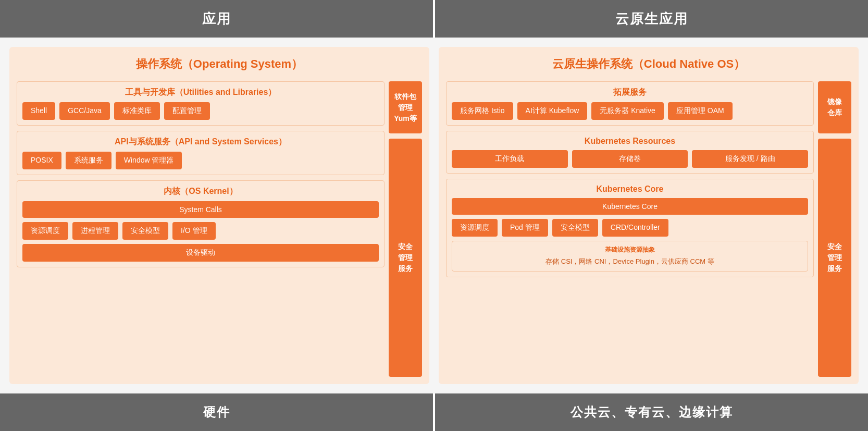 The width and height of the screenshot is (868, 431). Describe the element at coordinates (217, 19) in the screenshot. I see `left-header-title: 应用` at that location.